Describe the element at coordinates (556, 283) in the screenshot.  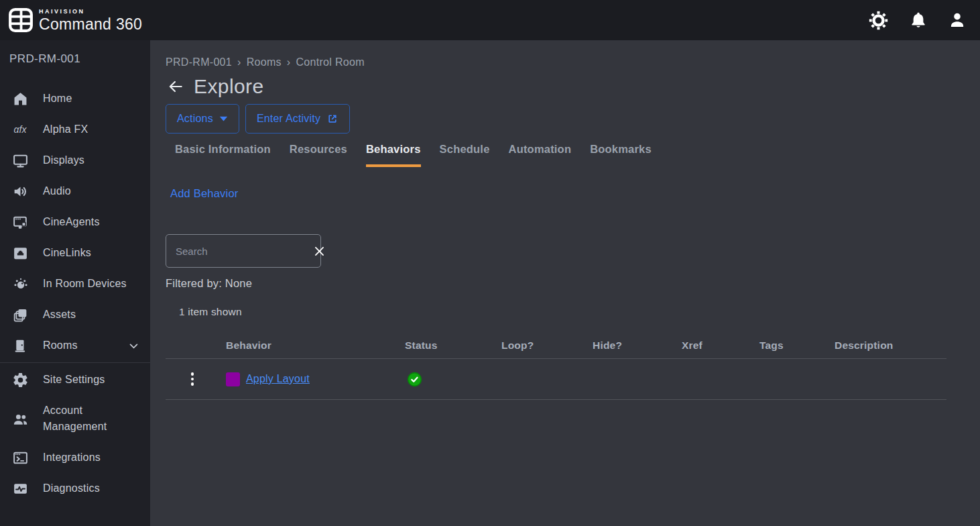
I see `filtered-by-text: Filtered by: None` at that location.